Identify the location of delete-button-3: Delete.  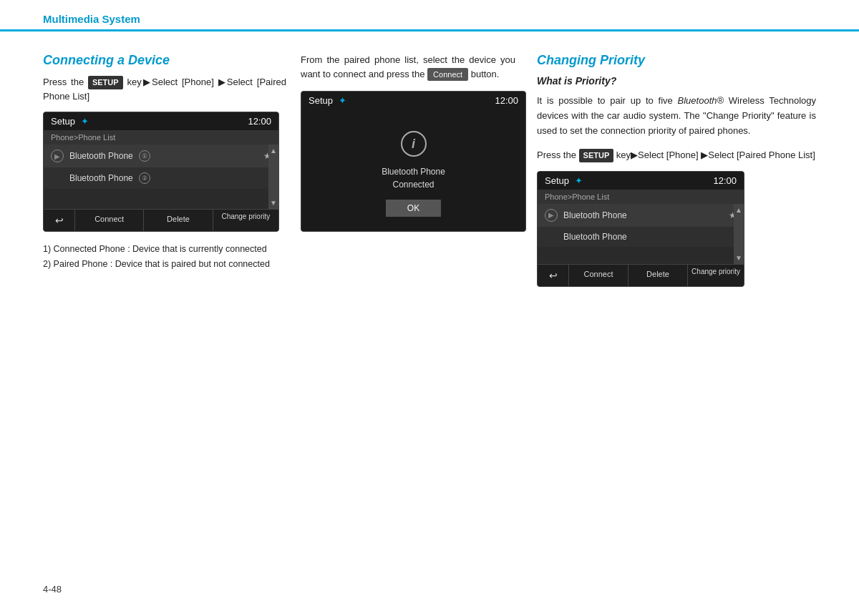
(659, 275).